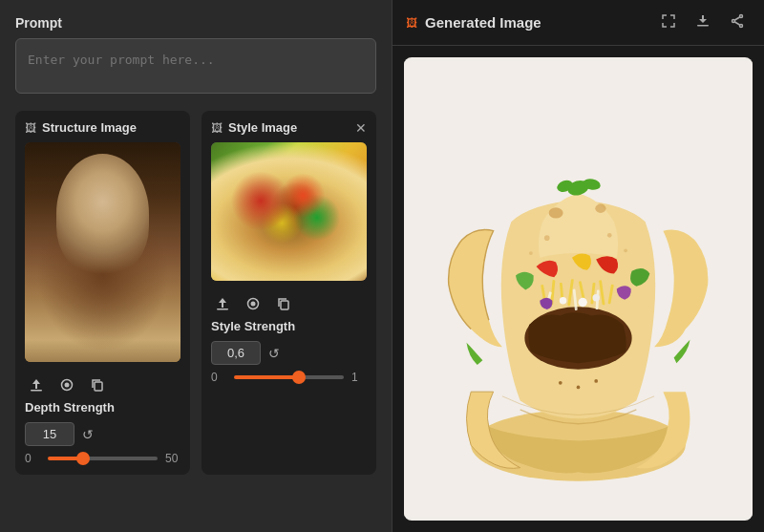 The height and width of the screenshot is (532, 764). Describe the element at coordinates (103, 434) in the screenshot. I see `depth-strength-input-row: ↺` at that location.